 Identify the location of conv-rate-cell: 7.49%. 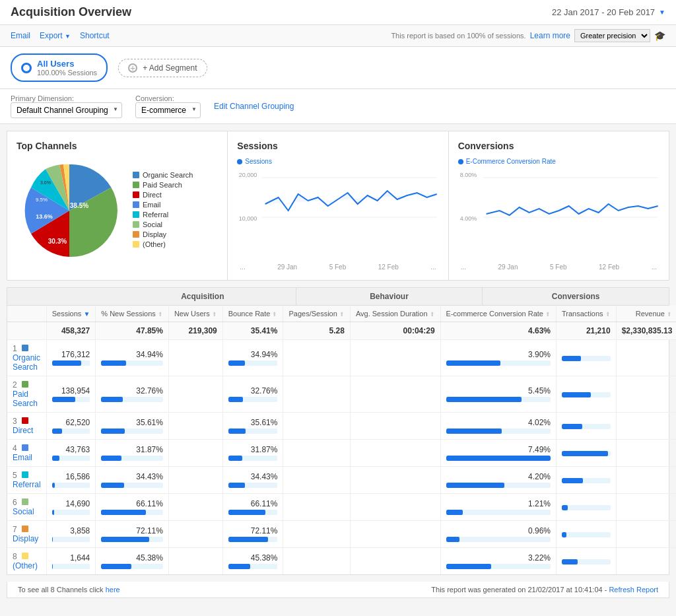
(498, 453).